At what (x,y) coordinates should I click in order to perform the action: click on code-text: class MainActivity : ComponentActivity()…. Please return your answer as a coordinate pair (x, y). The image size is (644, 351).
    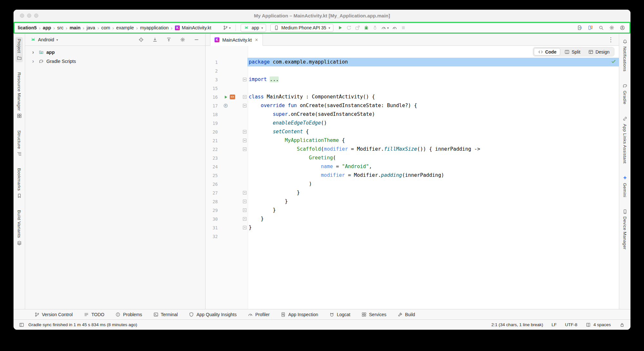
    Looking at the image, I should click on (433, 97).